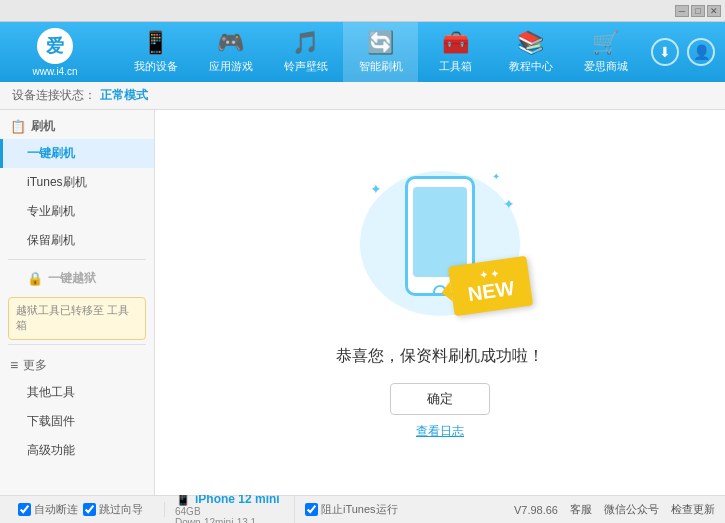 The width and height of the screenshot is (725, 523). What do you see at coordinates (456, 52) in the screenshot?
I see `nav-toolbox: 🧰 工具箱` at bounding box center [456, 52].